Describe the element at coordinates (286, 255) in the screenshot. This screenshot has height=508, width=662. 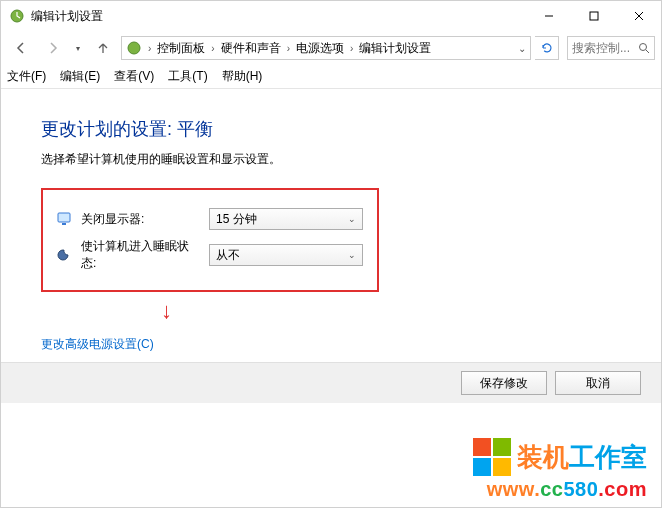
I see `sleep-select: 从不 ⌄` at that location.